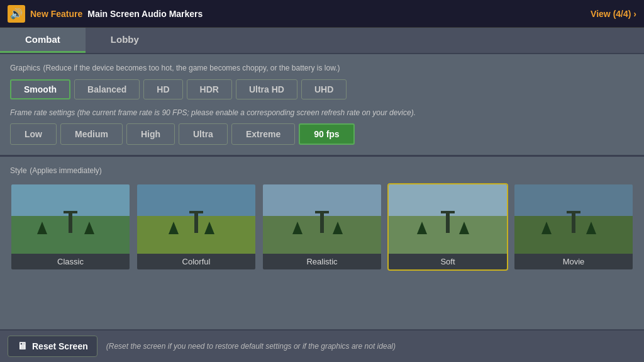  Describe the element at coordinates (614, 14) in the screenshot. I see `view-label: View (4/4) ›` at that location.